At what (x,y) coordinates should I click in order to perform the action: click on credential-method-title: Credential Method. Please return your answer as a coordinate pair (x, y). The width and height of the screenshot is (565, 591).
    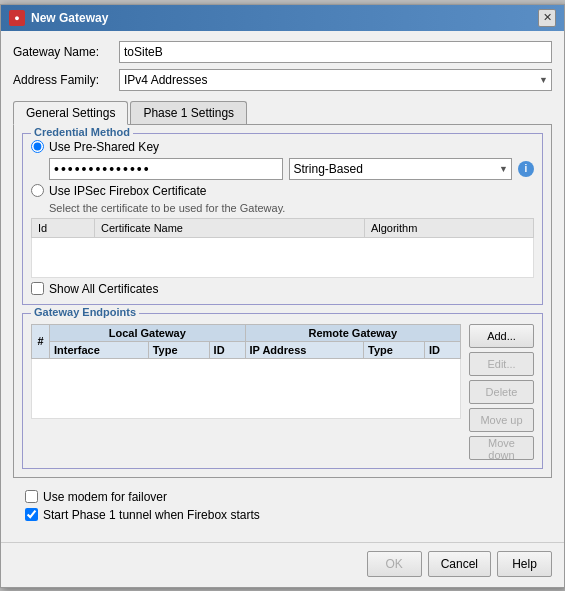
    Looking at the image, I should click on (82, 132).